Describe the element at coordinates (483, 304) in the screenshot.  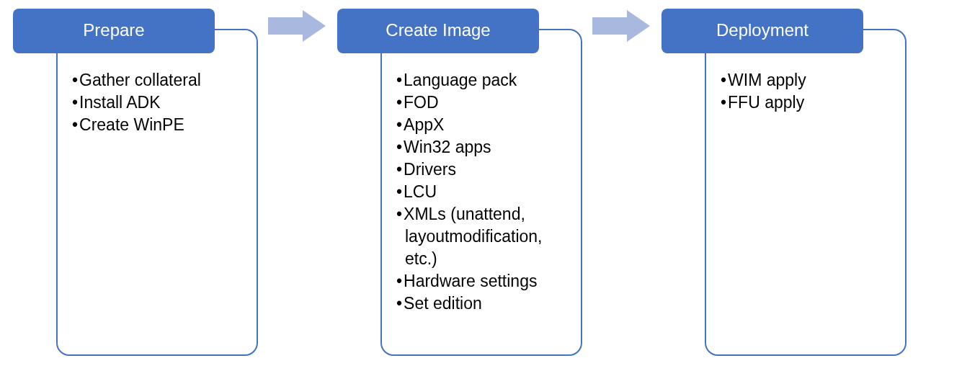
I see `list-item: Set edition` at that location.